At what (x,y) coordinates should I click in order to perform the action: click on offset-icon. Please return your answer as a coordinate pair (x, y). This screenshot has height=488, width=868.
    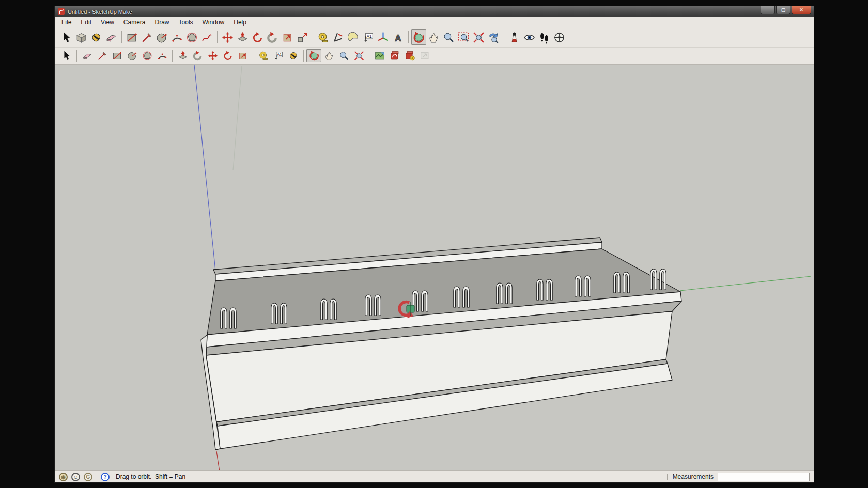
    Looking at the image, I should click on (243, 56).